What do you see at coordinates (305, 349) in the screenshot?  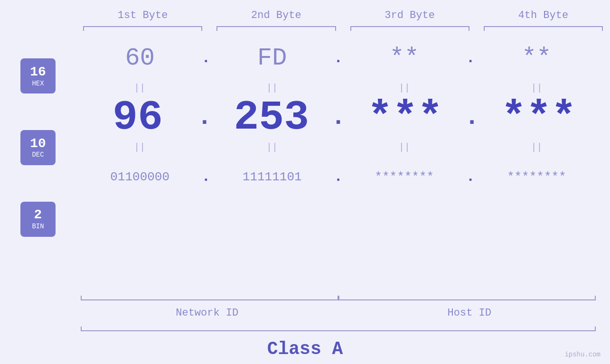 I see `class-label: Class A` at bounding box center [305, 349].